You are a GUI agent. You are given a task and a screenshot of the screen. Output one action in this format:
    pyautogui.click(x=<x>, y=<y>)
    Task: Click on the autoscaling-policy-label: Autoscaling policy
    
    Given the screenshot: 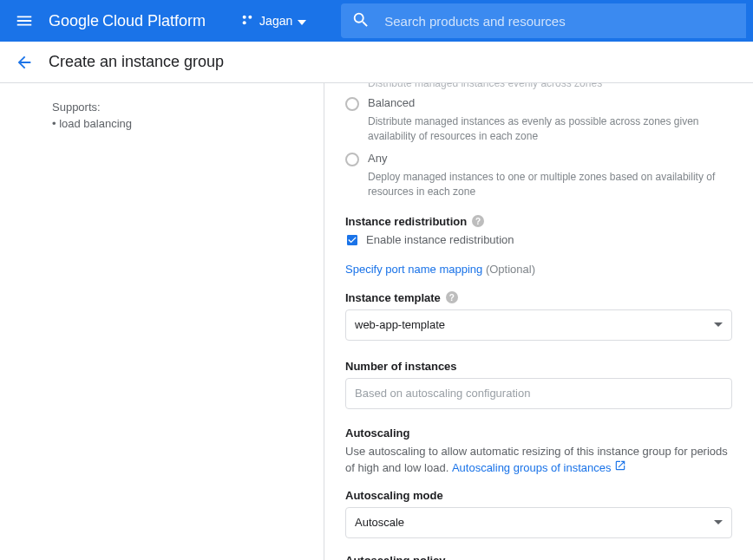 What is the action you would take?
    pyautogui.click(x=539, y=557)
    